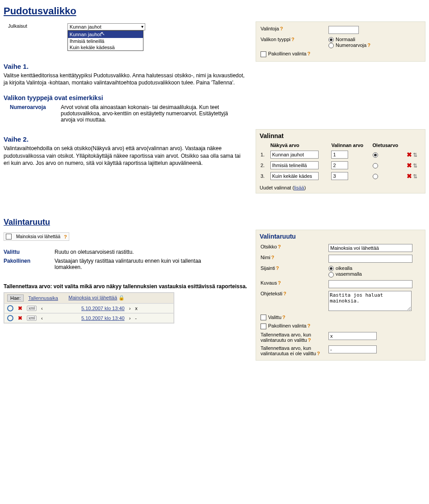 This screenshot has height=504, width=429. I want to click on add-link: lisää, so click(299, 188).